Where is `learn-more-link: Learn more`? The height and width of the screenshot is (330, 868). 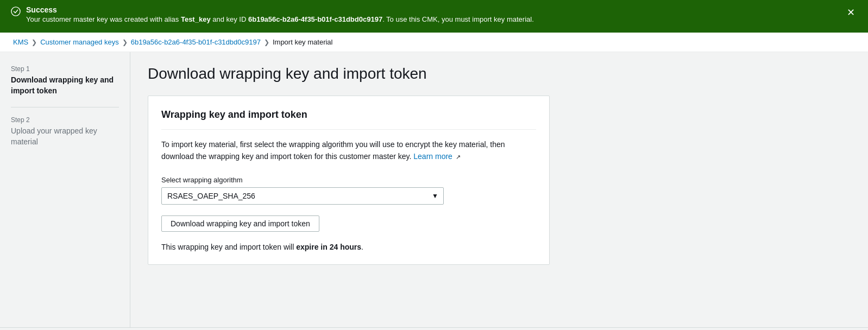 learn-more-link: Learn more is located at coordinates (433, 156).